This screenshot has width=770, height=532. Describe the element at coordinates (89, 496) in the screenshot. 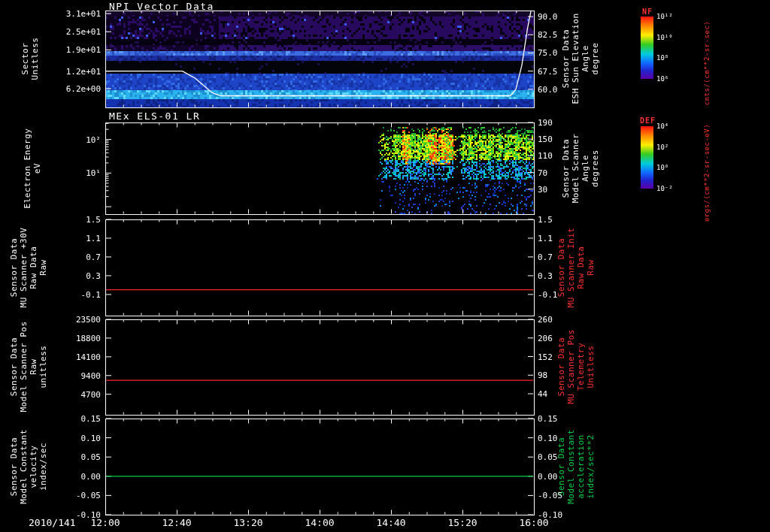

I see `y-tick-label-left: -0.05` at that location.